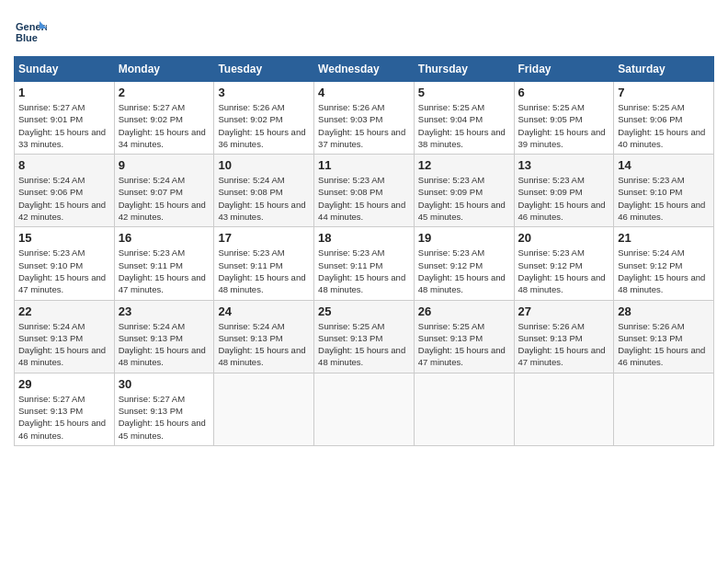 This screenshot has height=563, width=728. I want to click on day-number: 29, so click(64, 385).